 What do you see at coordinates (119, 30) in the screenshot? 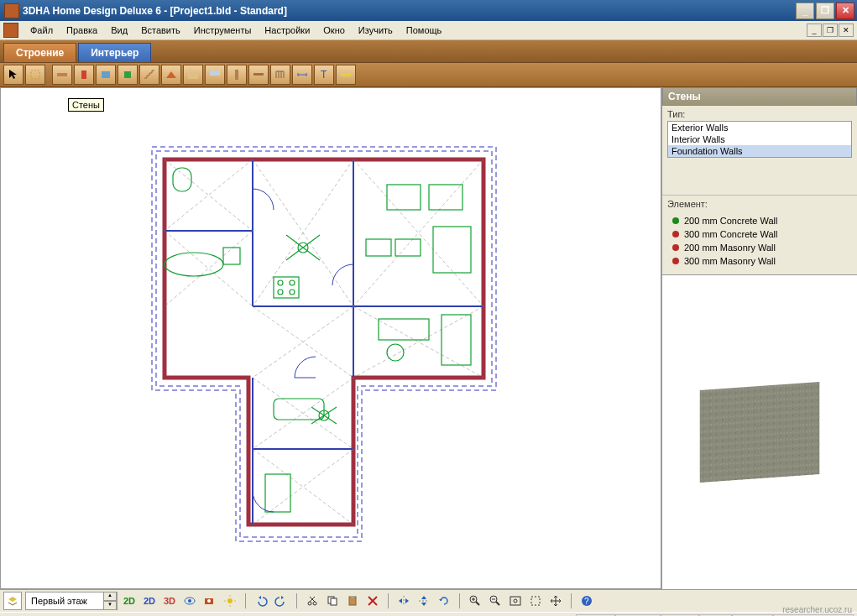
I see `menu-view: Вид` at bounding box center [119, 30].